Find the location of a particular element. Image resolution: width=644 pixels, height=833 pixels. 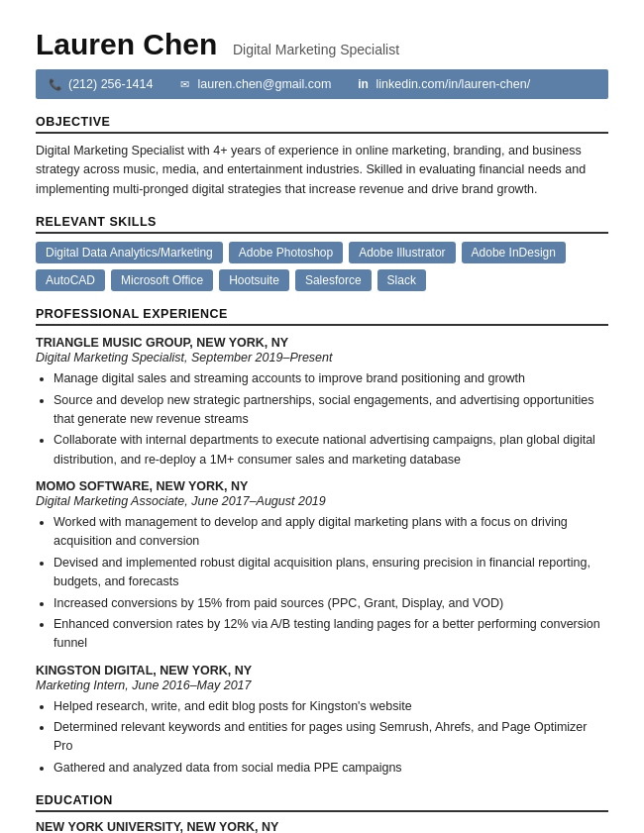

objective-text: Digital Marketing Specialist with 4+ yea… is located at coordinates (322, 170).